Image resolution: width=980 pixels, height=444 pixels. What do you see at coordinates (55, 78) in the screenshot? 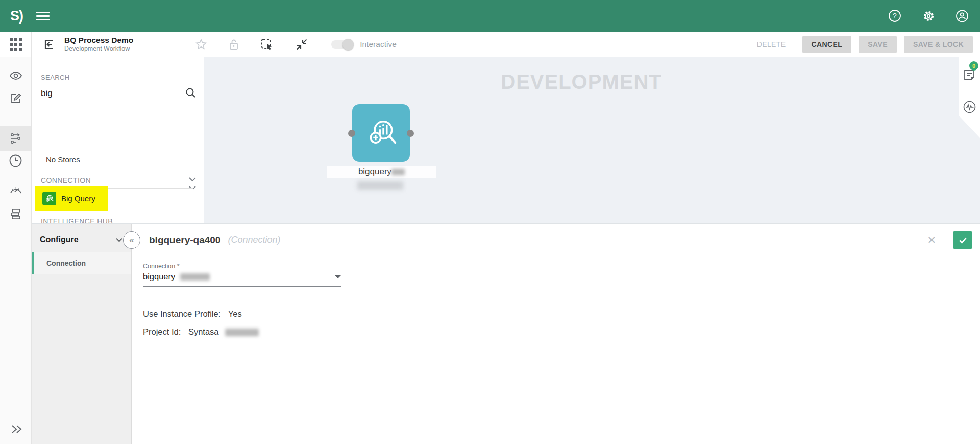
I see `search-label: SEARCH` at bounding box center [55, 78].